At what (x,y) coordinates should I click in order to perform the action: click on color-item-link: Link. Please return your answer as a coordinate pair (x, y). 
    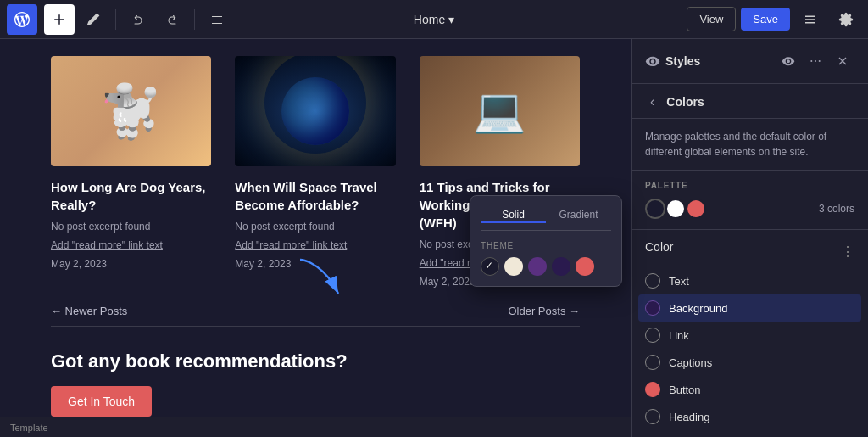
    Looking at the image, I should click on (749, 335).